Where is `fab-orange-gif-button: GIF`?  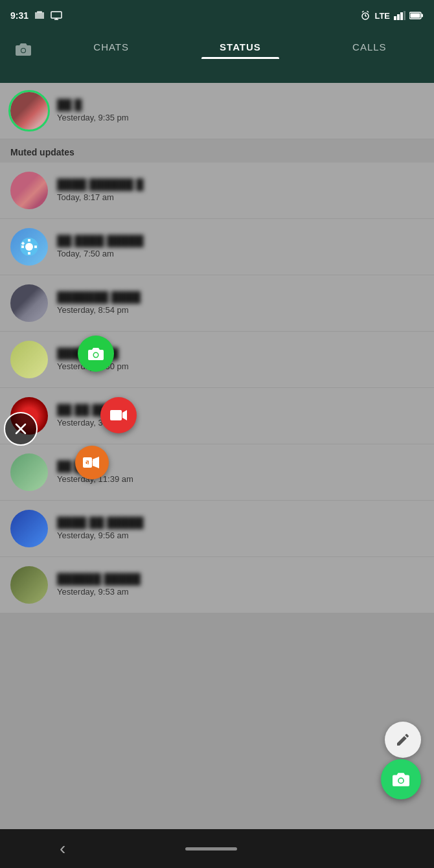 fab-orange-gif-button: GIF is located at coordinates (92, 463).